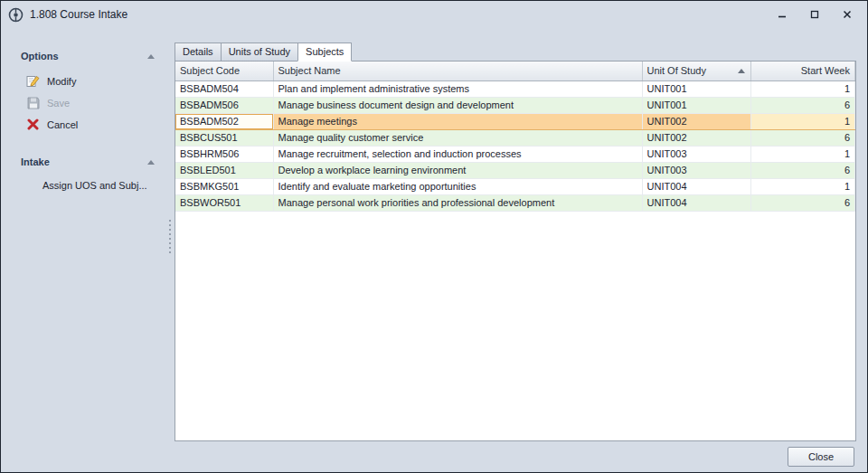 This screenshot has height=473, width=868. What do you see at coordinates (62, 125) in the screenshot?
I see `cancel-label: Cancel` at bounding box center [62, 125].